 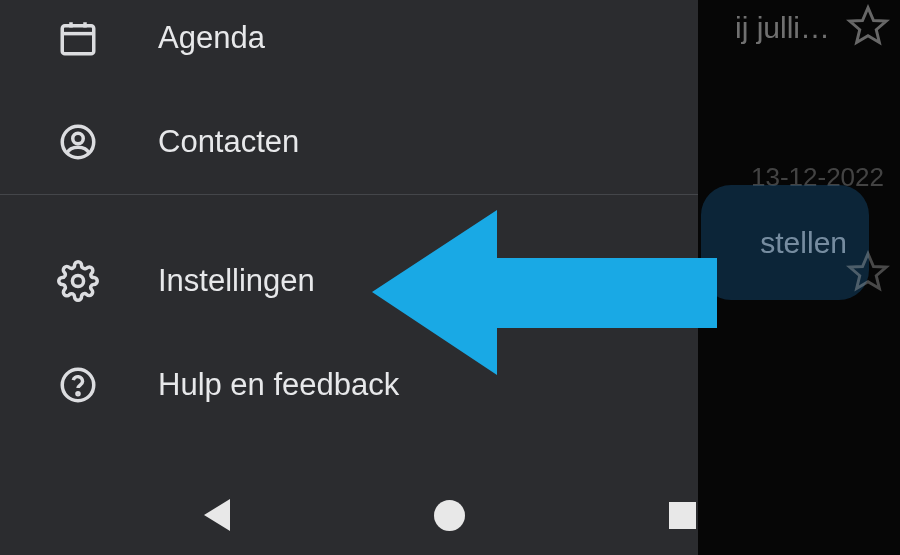 I want to click on nav-home-button, so click(x=450, y=516).